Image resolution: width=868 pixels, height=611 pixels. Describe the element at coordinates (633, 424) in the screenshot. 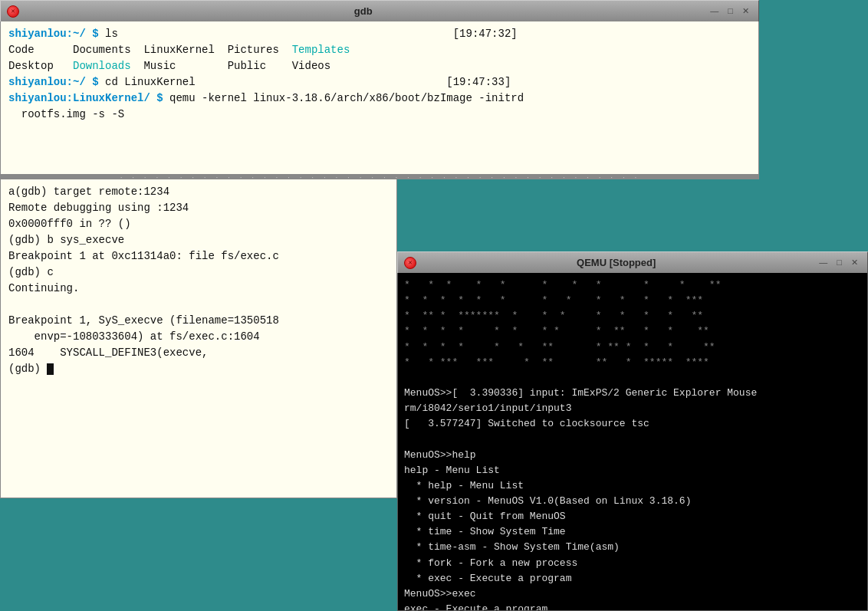

I see `qemu-output-line: [ 3.577247] Switched to clocksource tsc` at that location.